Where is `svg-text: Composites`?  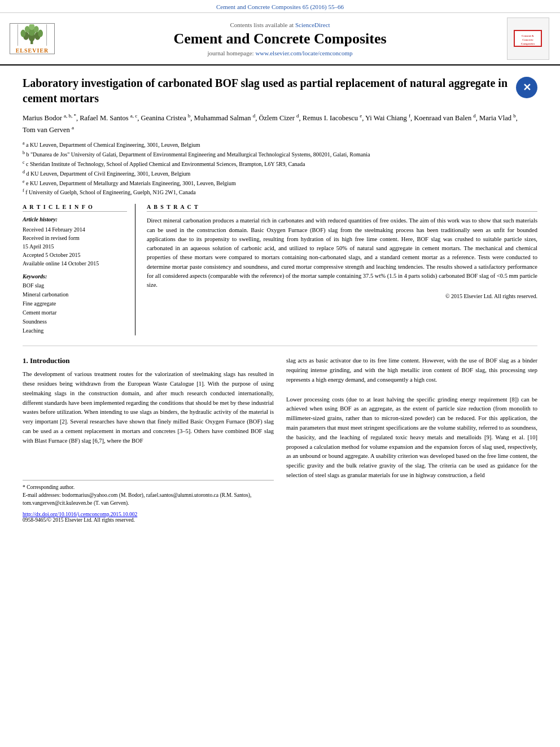 svg-text: Composites is located at coordinates (528, 44).